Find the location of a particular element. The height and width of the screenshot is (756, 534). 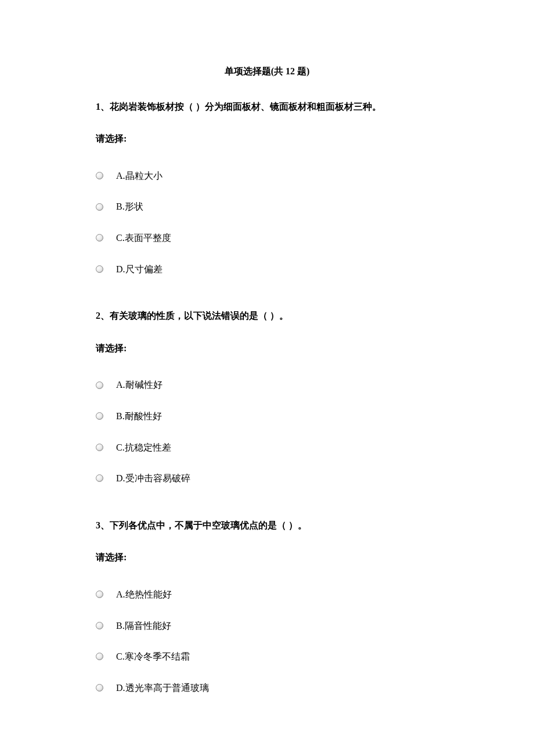

quiz-title: 单项选择题(共 12 题) is located at coordinates (267, 71).